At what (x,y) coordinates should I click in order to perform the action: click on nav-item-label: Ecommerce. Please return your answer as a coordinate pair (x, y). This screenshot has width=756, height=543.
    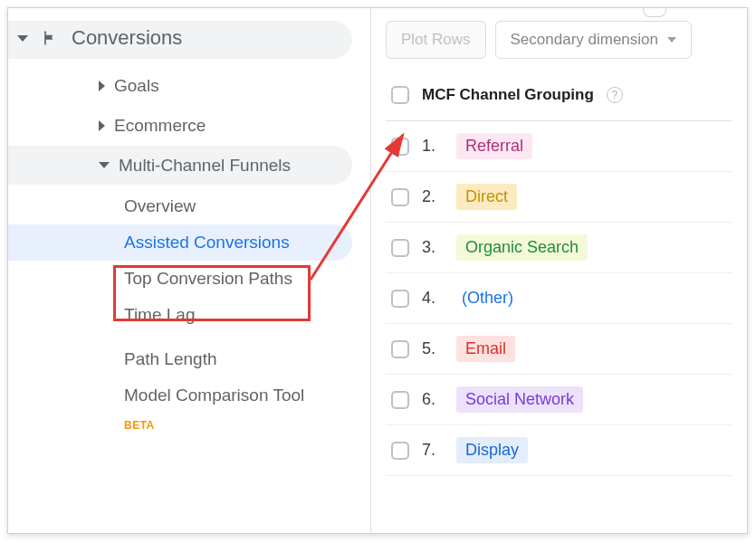
    Looking at the image, I should click on (159, 126).